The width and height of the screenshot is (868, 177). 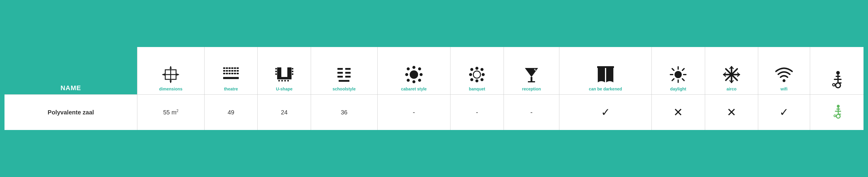 What do you see at coordinates (231, 112) in the screenshot?
I see `cell-theatre: 49` at bounding box center [231, 112].